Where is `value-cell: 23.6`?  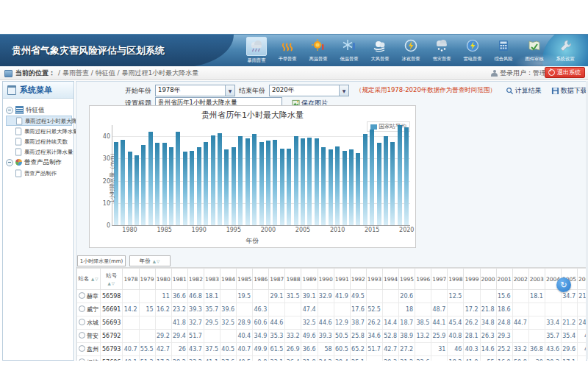 value-cell: 23.6 is located at coordinates (423, 359).